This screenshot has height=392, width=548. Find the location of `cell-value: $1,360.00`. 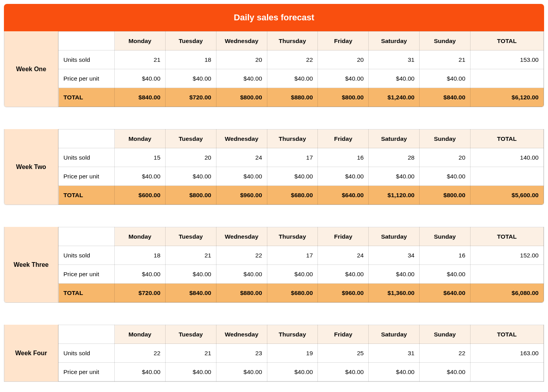

cell-value: $1,360.00 is located at coordinates (394, 293).